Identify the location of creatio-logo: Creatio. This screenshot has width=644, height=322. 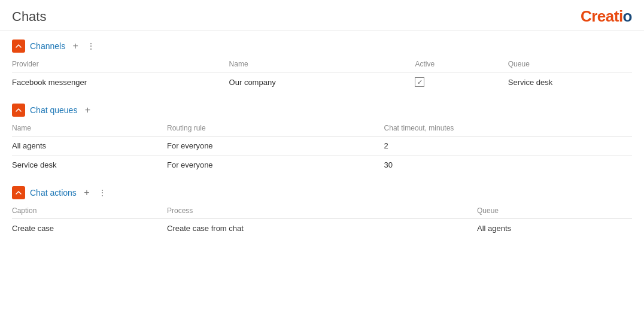
(606, 17).